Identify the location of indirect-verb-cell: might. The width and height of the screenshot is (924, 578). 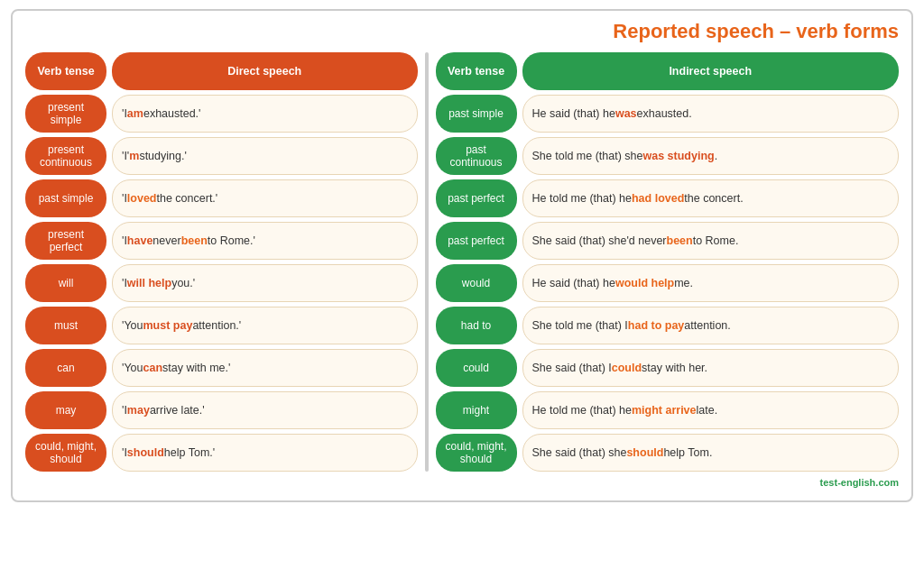
(476, 410).